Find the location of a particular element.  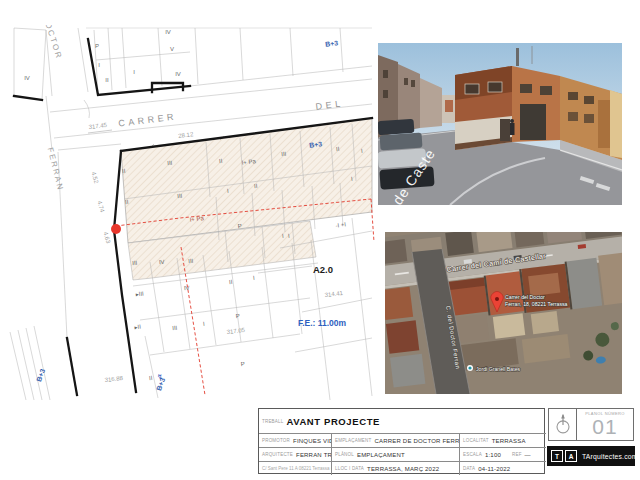

doc-type-label: TREBALL is located at coordinates (272, 422).